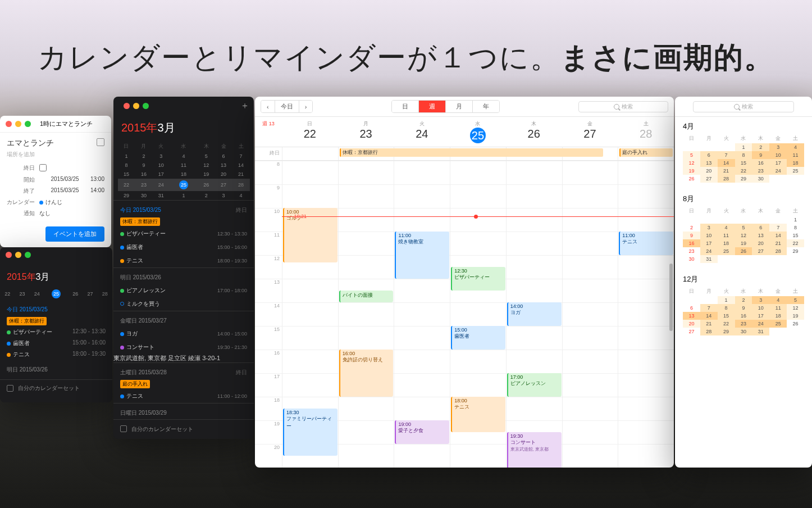 This screenshot has height=508, width=812. What do you see at coordinates (310, 432) in the screenshot?
I see `event-block: 18:30ファミリーパーティー` at bounding box center [310, 432].